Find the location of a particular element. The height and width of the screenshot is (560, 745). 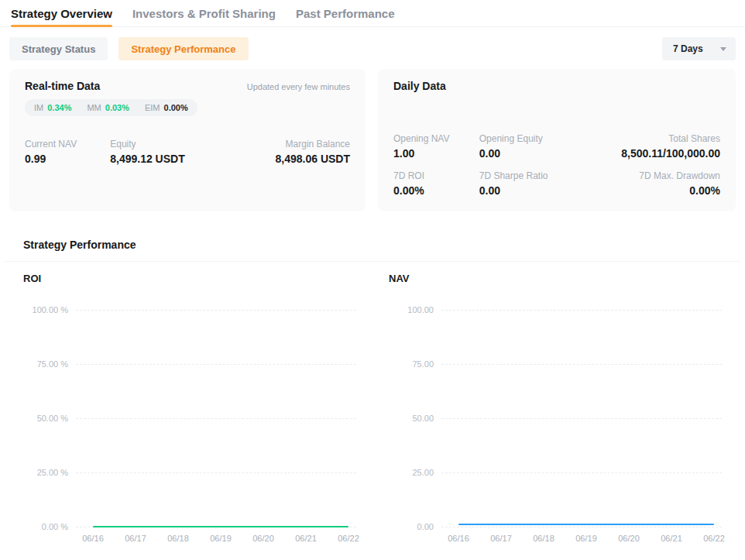

roi-series-line is located at coordinates (221, 527).